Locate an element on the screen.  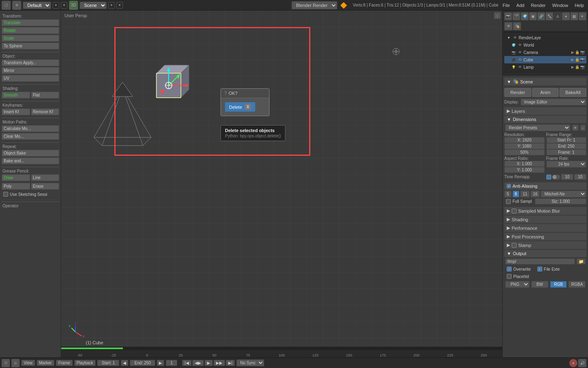
playback-btn: Playback is located at coordinates (85, 363).